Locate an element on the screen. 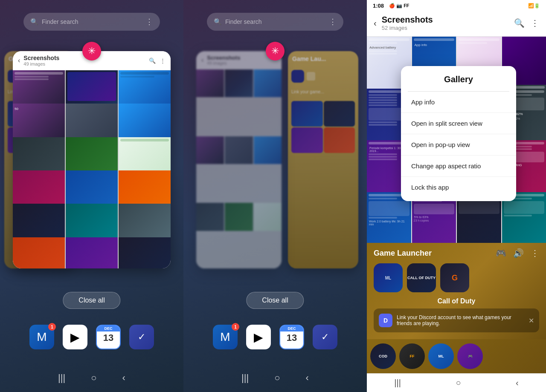 This screenshot has height=392, width=546. left-dock-messages-badge: 1 is located at coordinates (52, 327).